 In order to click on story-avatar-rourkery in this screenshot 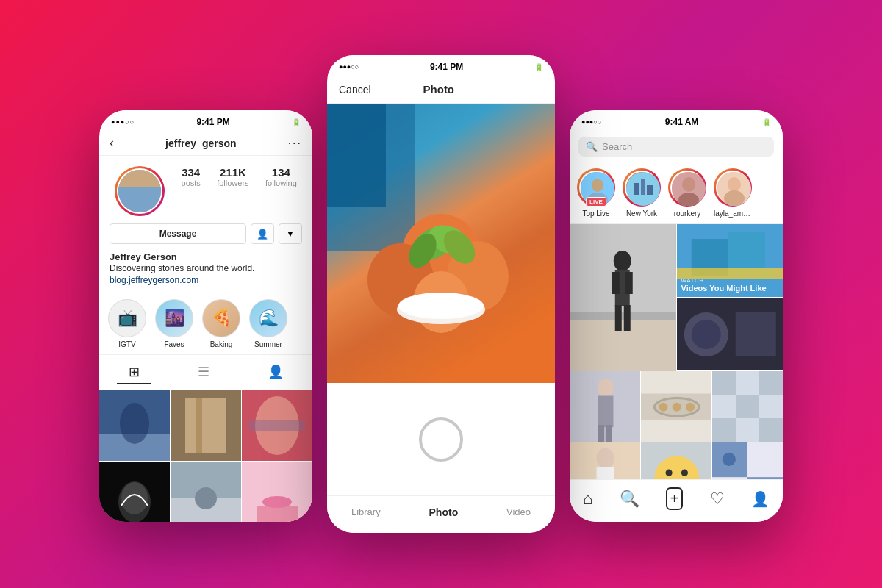, I will do `click(687, 187)`.